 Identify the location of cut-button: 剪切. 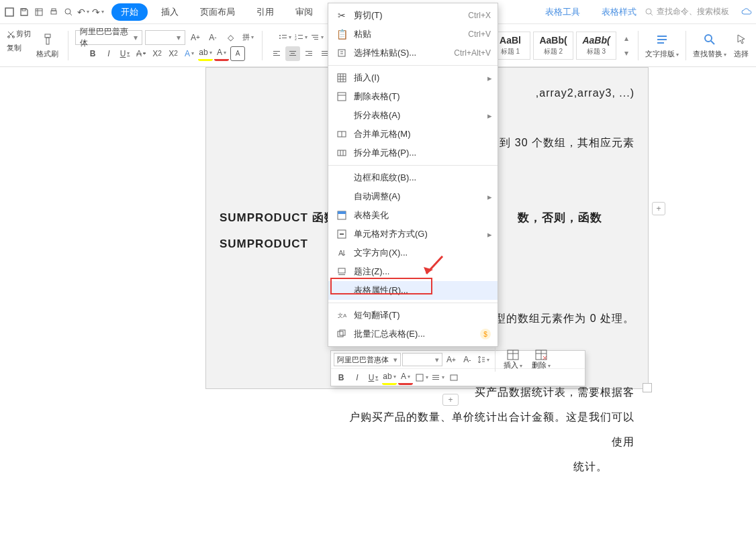
(19, 34).